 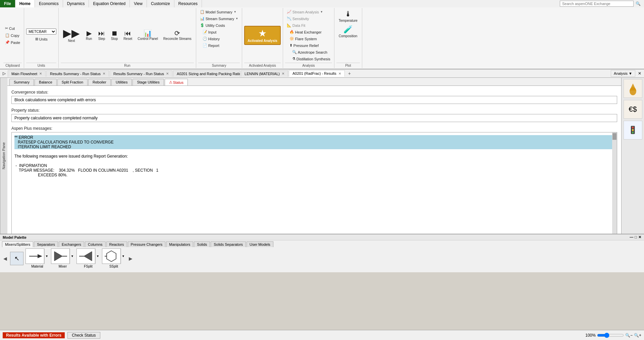 What do you see at coordinates (76, 4) in the screenshot?
I see `tab-dynamics: Dynamics` at bounding box center [76, 4].